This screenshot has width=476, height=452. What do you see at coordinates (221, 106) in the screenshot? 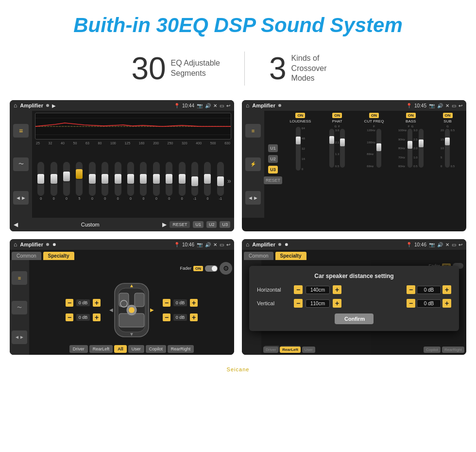
I see `window-icon-1: ▭` at bounding box center [221, 106].